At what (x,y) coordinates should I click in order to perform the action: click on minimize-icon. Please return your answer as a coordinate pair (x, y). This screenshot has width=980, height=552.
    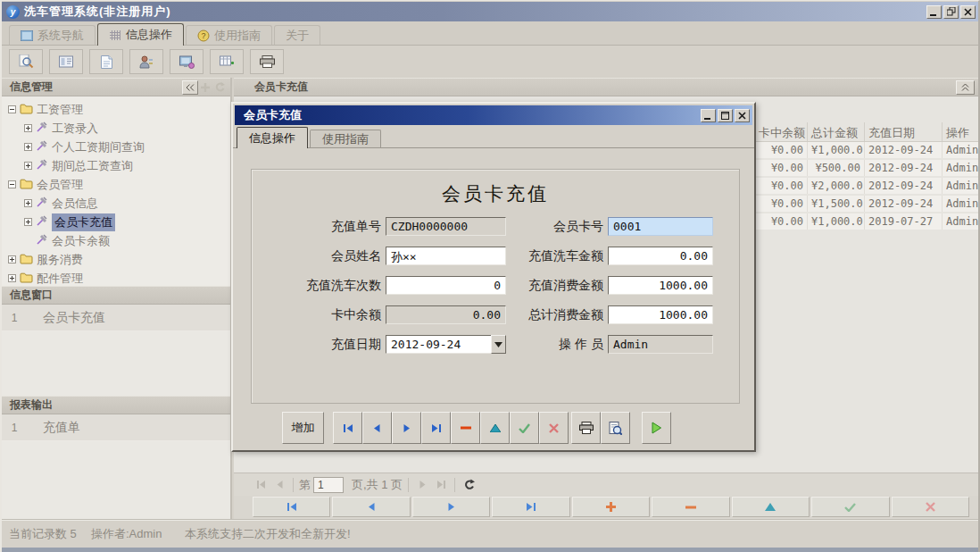
    Looking at the image, I should click on (934, 13).